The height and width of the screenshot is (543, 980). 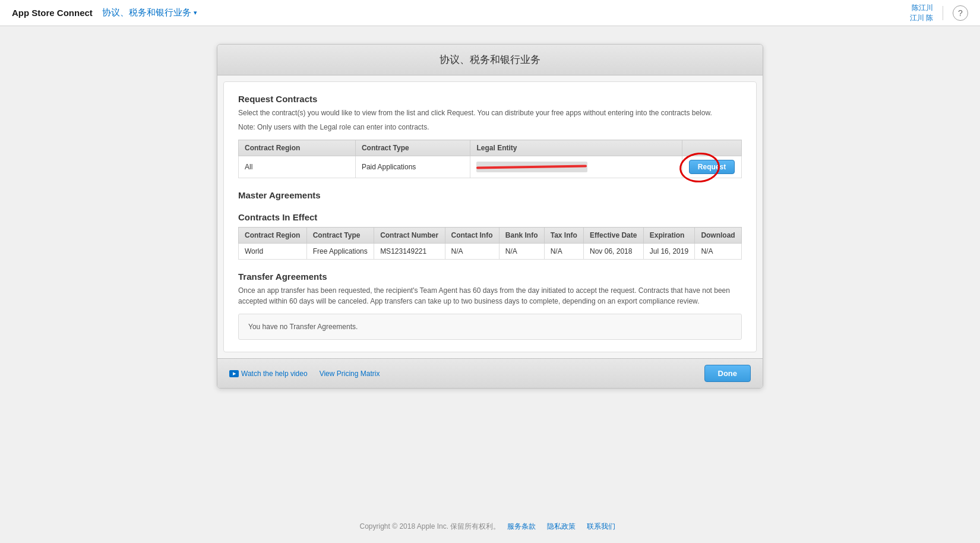 I want to click on cell-contact: N/A, so click(x=472, y=252).